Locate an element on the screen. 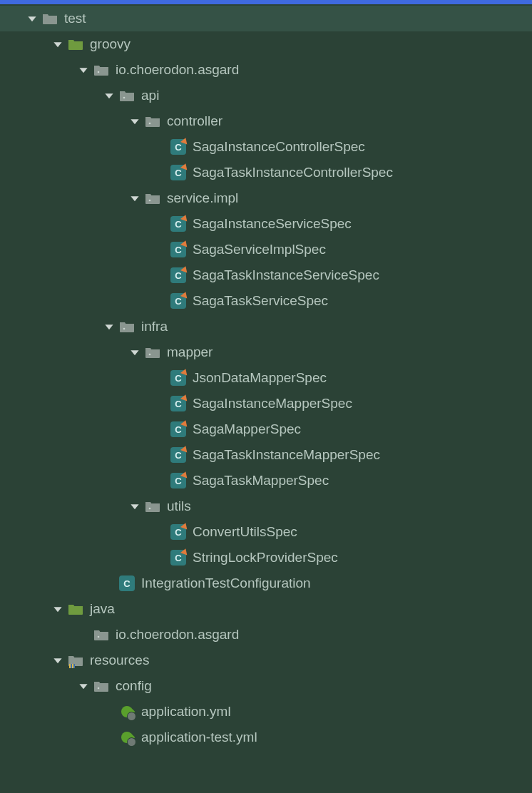  tree-label: SagaInstanceMapperSpec is located at coordinates (272, 404).